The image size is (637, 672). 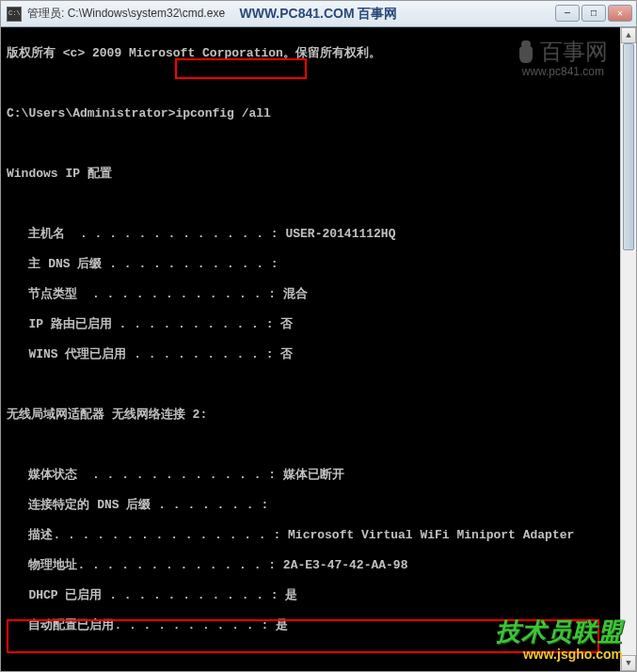 What do you see at coordinates (146, 233) in the screenshot?
I see `host-name-label: 主机名 . . . . . . . . . . . . . :` at bounding box center [146, 233].